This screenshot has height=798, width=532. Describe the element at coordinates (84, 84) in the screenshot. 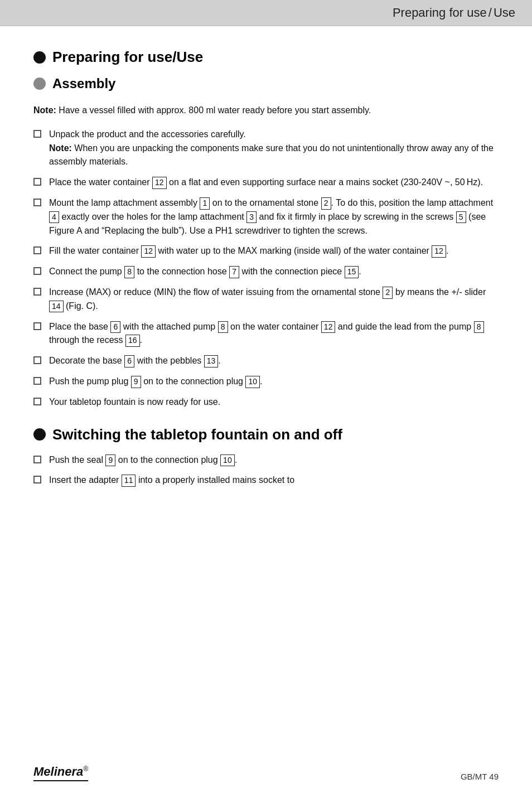

I see `subsection-assembly-label: Assembly` at that location.